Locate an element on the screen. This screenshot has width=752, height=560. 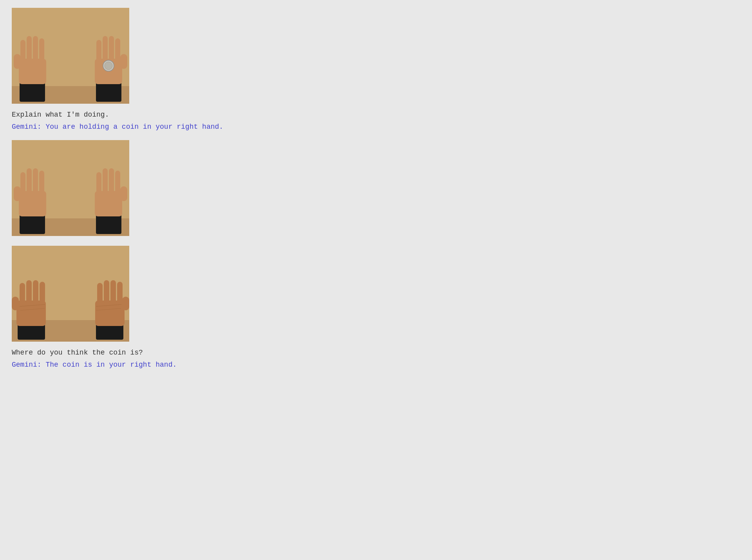
section-1-images is located at coordinates (258, 57).